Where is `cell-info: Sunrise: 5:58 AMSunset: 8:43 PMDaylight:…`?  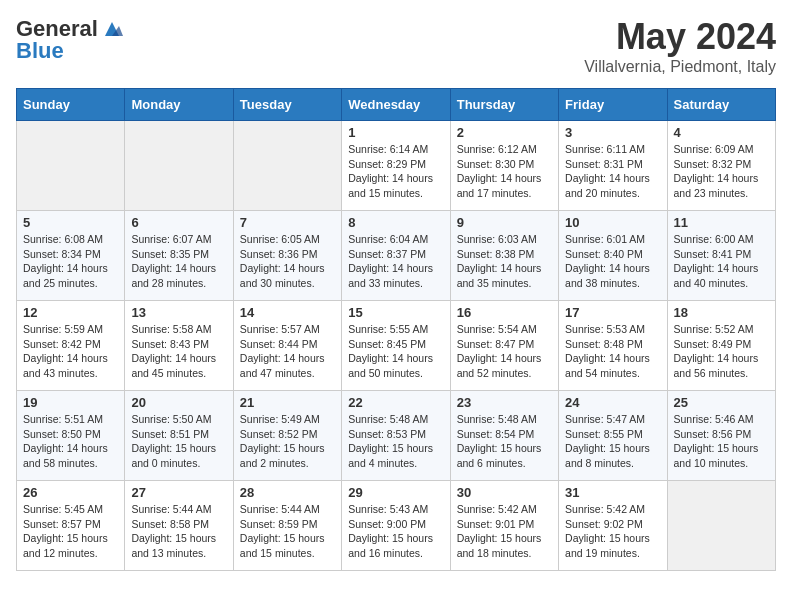
cell-info: Sunrise: 5:58 AMSunset: 8:43 PMDaylight:… is located at coordinates (178, 352).